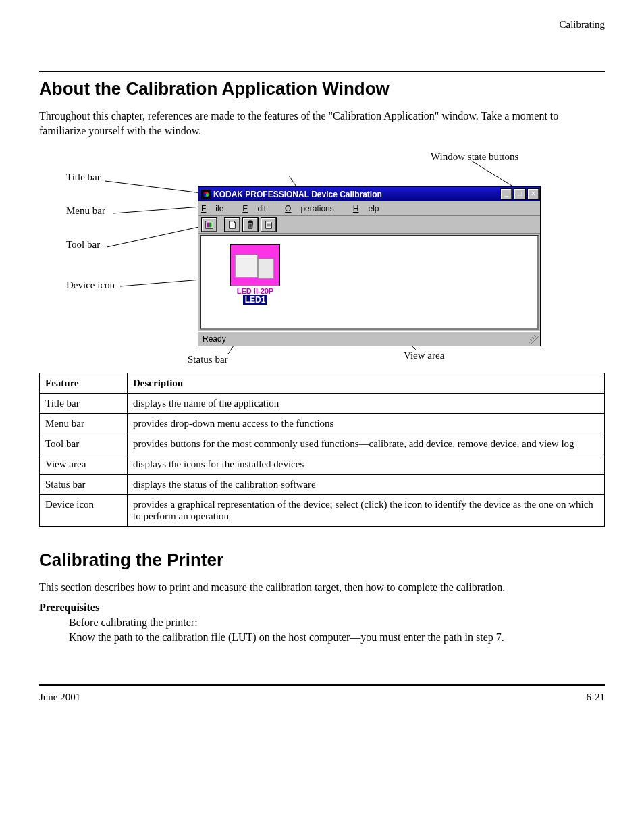  Describe the element at coordinates (506, 194) in the screenshot. I see `minimize-button: _` at that location.